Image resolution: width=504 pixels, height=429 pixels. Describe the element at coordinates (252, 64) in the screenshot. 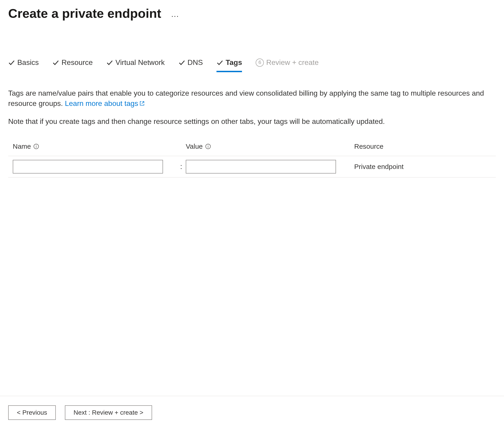

I see `wizard-tabs: BasicsResourceVirtual NetworkDNSTags6Rev…` at that location.